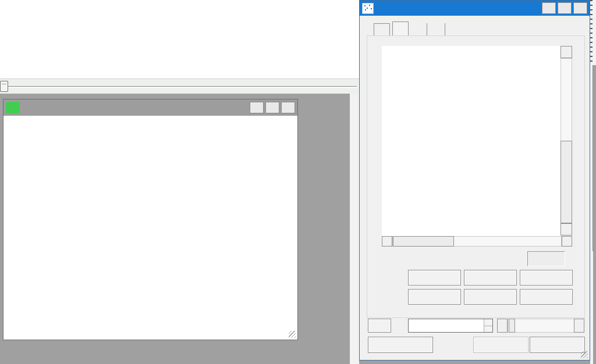 This screenshot has width=596, height=364. What do you see at coordinates (382, 30) in the screenshot?
I see `tab-time` at bounding box center [382, 30].